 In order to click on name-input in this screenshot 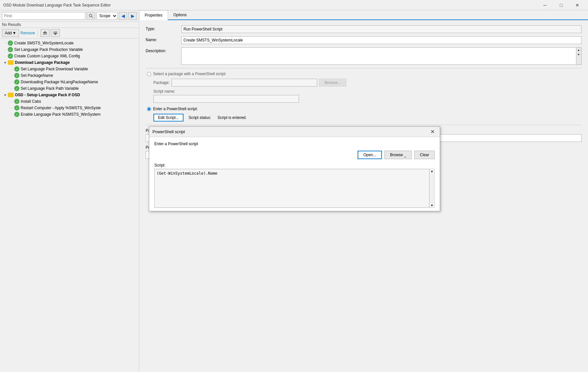, I will do `click(381, 40)`.